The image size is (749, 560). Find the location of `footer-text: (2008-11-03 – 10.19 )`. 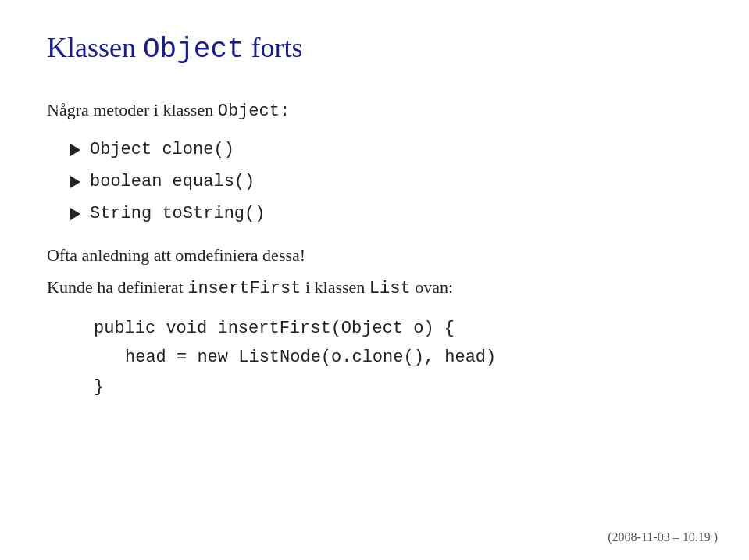

footer-text: (2008-11-03 – 10.19 ) is located at coordinates (662, 537).